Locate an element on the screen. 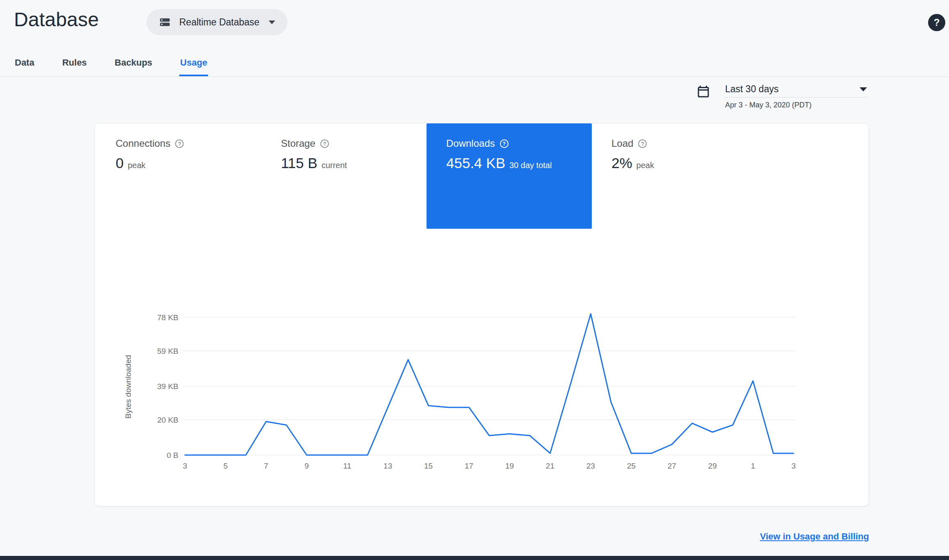 The width and height of the screenshot is (949, 560). tab-backups: Backups is located at coordinates (134, 66).